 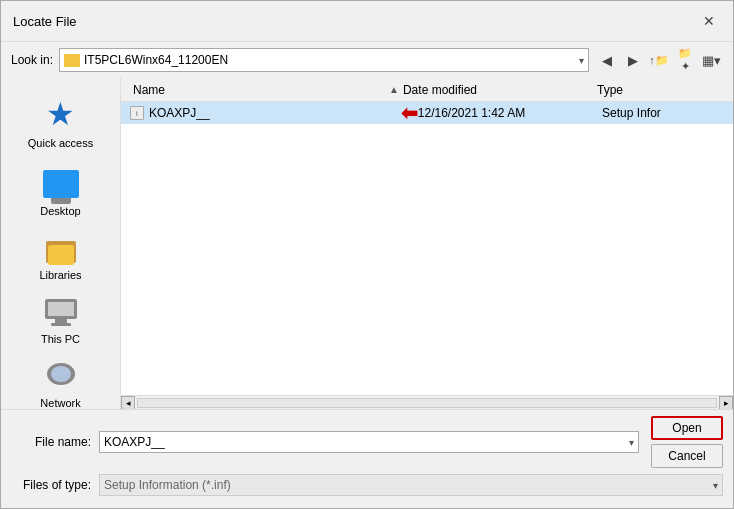 What do you see at coordinates (61, 314) in the screenshot?
I see `thispc-icon` at bounding box center [61, 314].